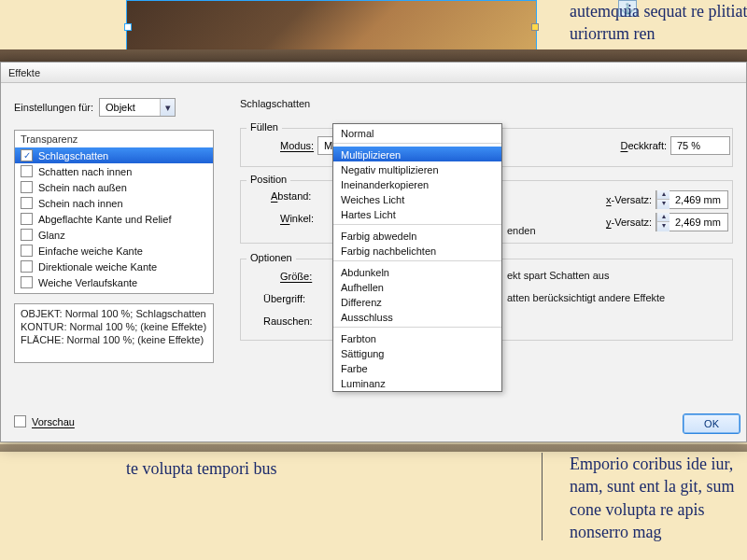  I want to click on dropdown-option: Differenz, so click(417, 301).